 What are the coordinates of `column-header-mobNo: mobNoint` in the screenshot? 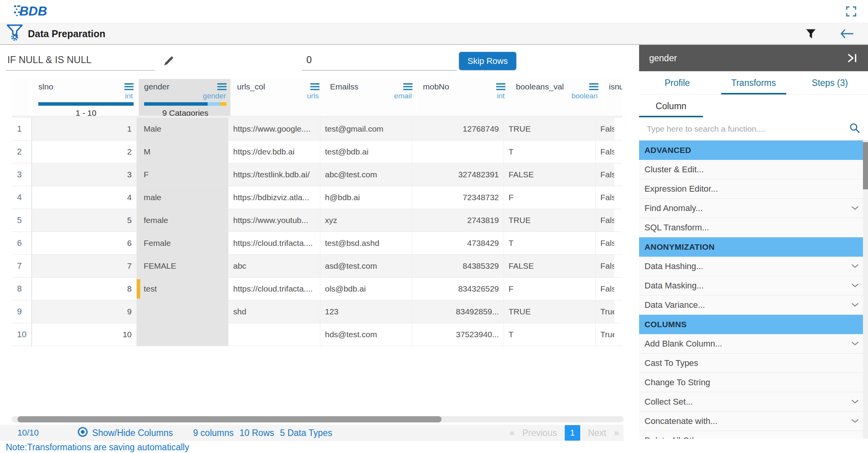 It's located at (463, 98).